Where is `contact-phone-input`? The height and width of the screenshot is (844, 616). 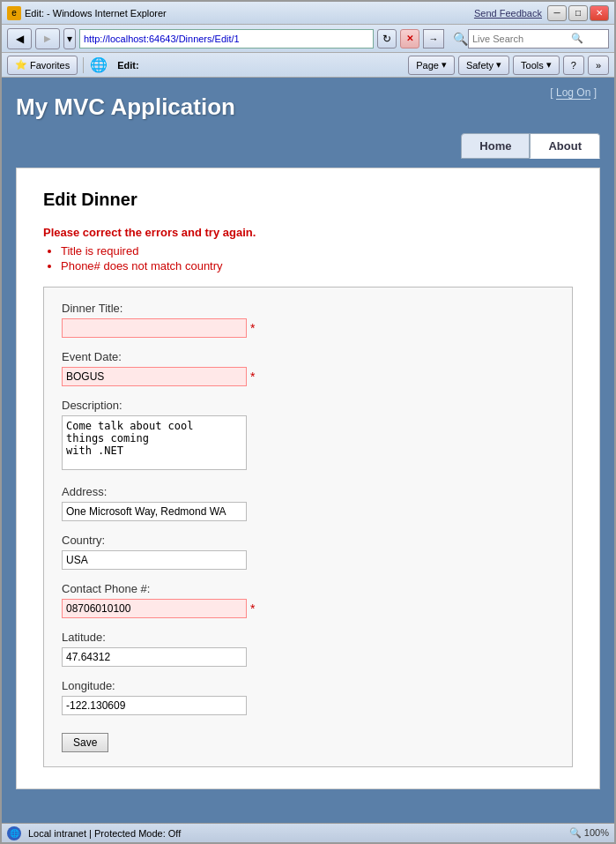
contact-phone-input is located at coordinates (154, 609).